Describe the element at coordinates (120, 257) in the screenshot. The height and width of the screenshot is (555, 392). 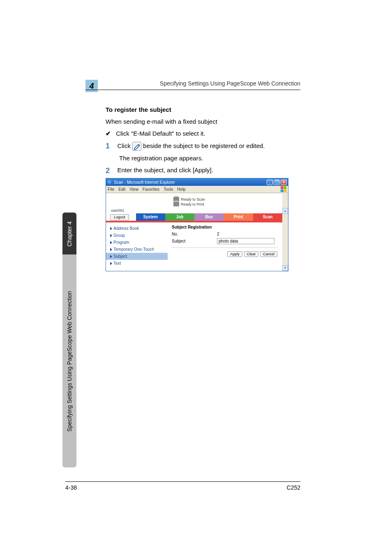
I see `nav-label: Subject` at that location.